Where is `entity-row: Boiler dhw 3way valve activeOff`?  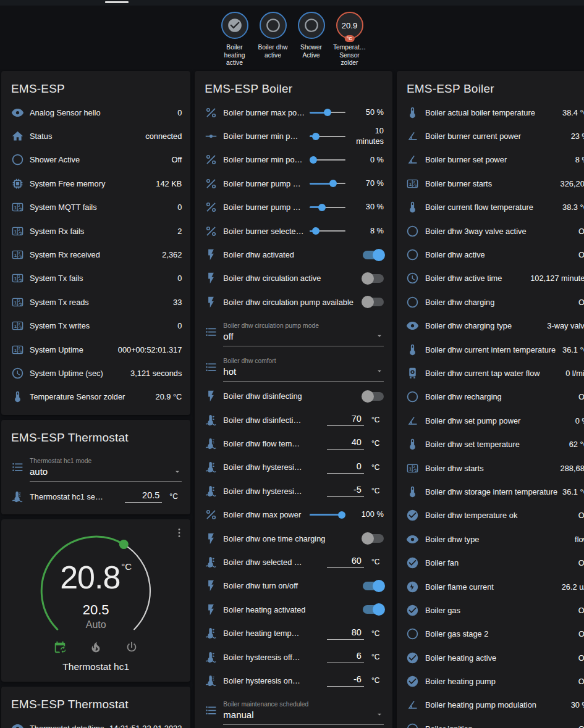
entity-row: Boiler dhw 3way valve activeOff is located at coordinates (494, 231).